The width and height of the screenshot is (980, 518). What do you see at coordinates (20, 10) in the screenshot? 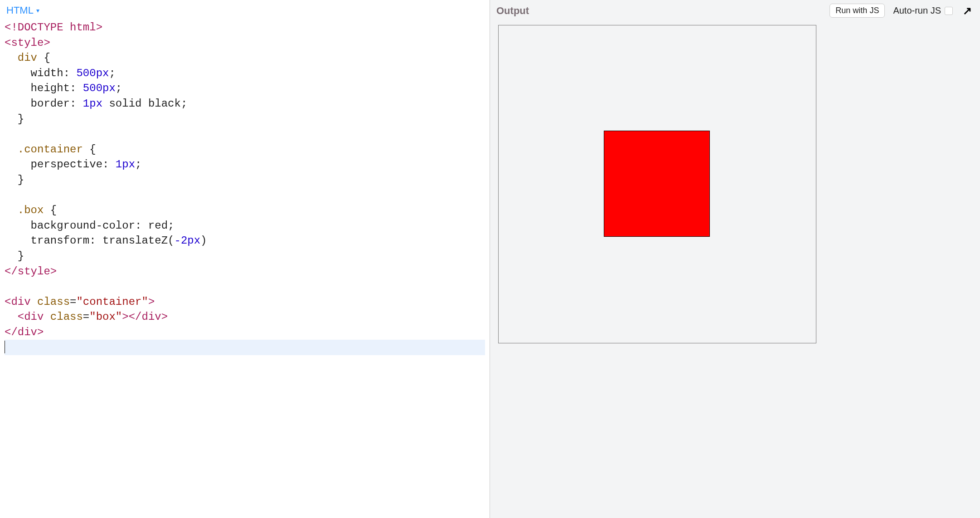
I see `language-selector-label: HTML` at bounding box center [20, 10].